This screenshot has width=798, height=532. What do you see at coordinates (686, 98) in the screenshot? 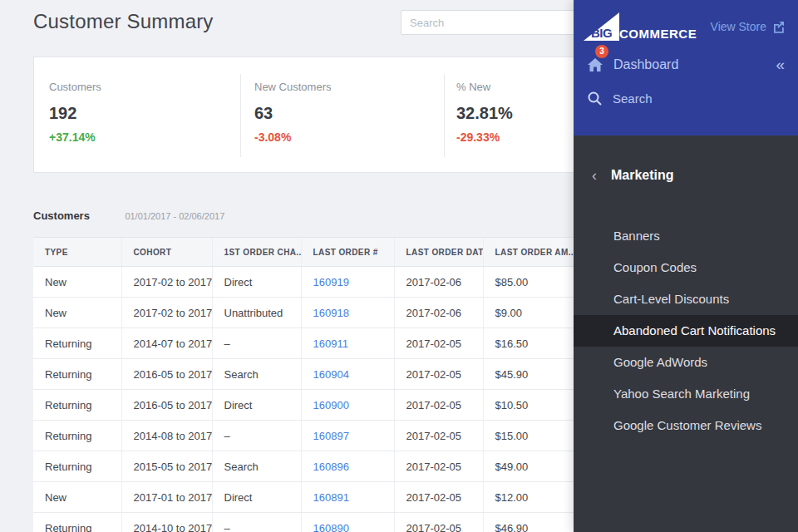
I see `sidebar-item-search: Search` at bounding box center [686, 98].